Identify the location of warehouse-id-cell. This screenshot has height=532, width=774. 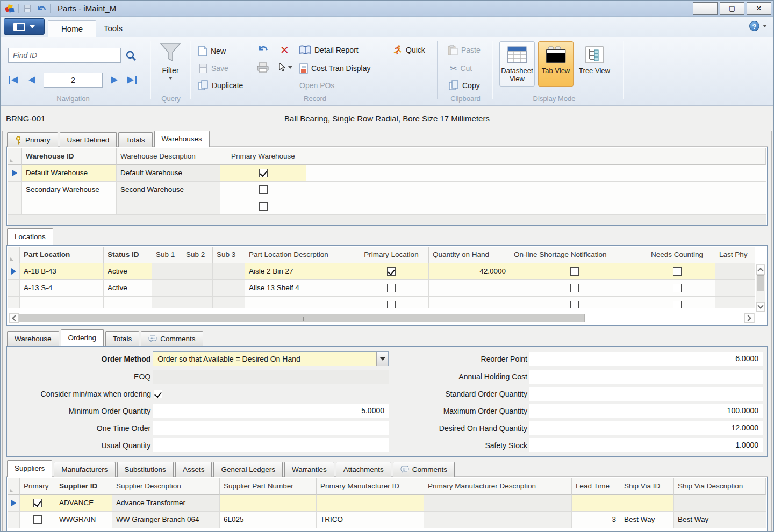
(69, 206).